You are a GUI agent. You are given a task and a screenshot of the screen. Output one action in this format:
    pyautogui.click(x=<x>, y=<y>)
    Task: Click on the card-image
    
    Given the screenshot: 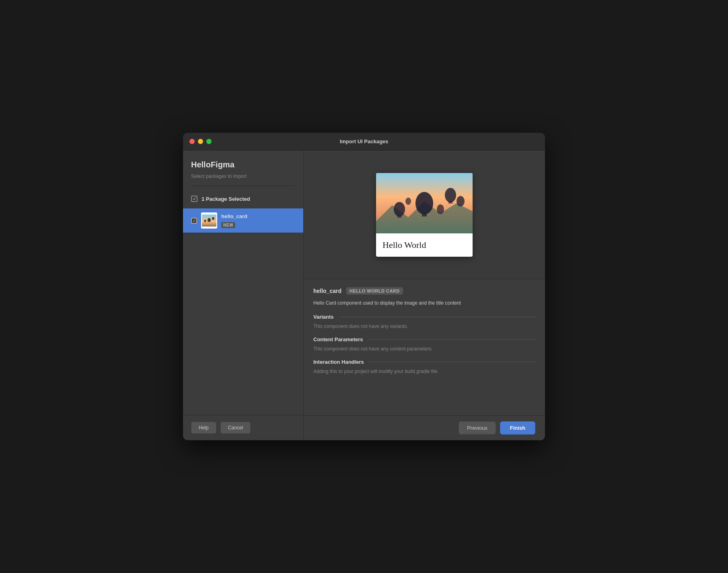 What is the action you would take?
    pyautogui.click(x=424, y=203)
    